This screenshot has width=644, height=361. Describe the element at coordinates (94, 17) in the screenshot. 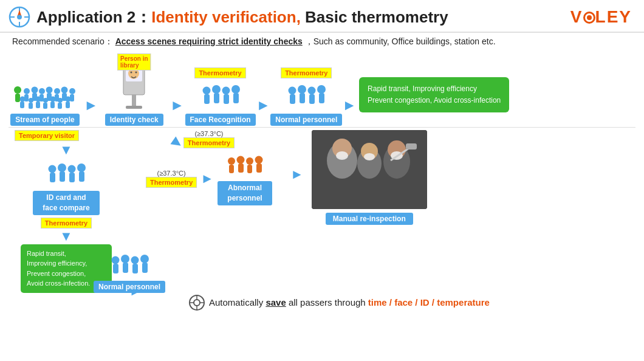

I see `app-label: Application 2：` at that location.